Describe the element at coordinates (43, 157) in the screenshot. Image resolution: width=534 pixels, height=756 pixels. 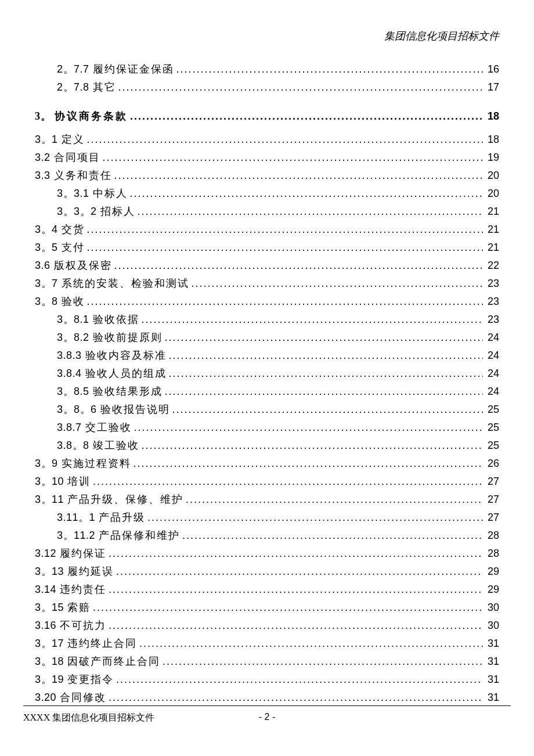
I see `toc-entry-number: 3.2` at that location.